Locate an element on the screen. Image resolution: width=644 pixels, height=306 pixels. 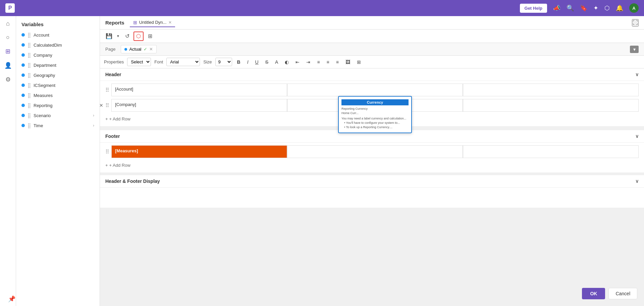
search-icon: 🔍 is located at coordinates (570, 8).